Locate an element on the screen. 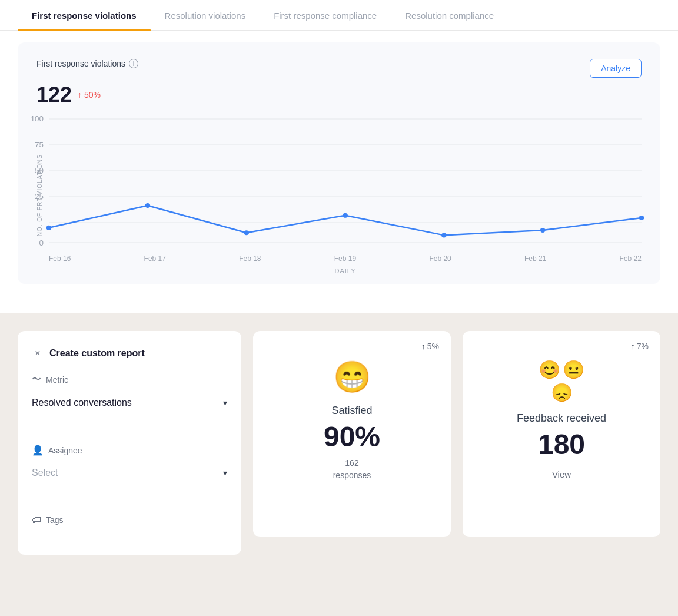  tags-label-row: 🏷 Tags is located at coordinates (129, 520).